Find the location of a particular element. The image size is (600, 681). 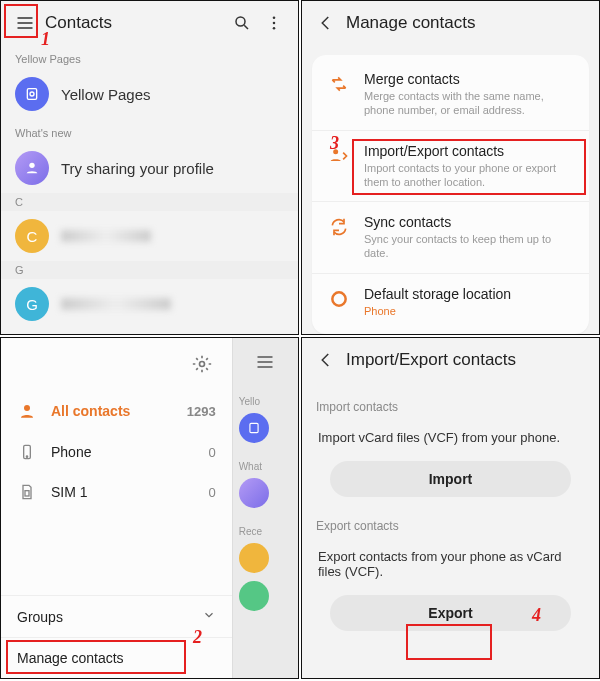

storage-icon is located at coordinates (339, 299).